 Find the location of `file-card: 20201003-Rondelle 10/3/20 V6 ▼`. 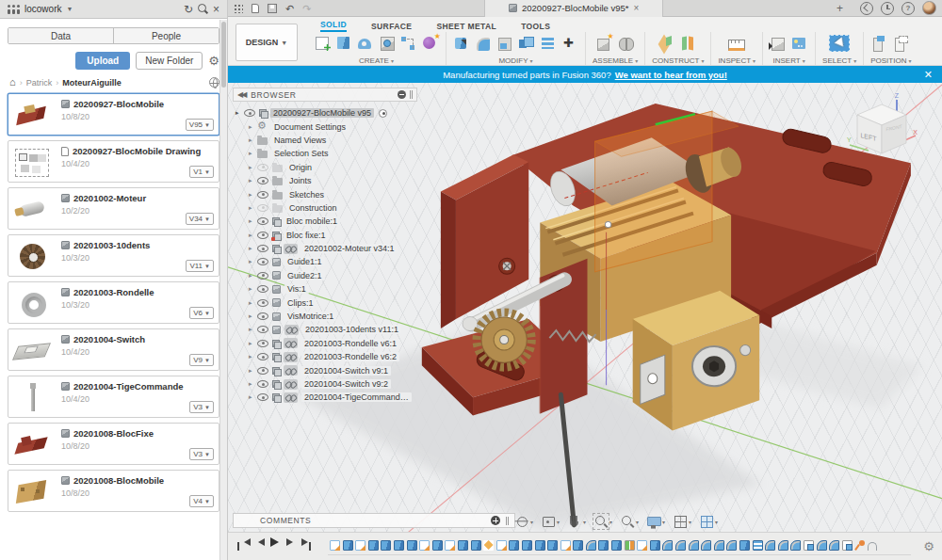

file-card: 20201003-Rondelle 10/3/20 V6 ▼ is located at coordinates (113, 303).